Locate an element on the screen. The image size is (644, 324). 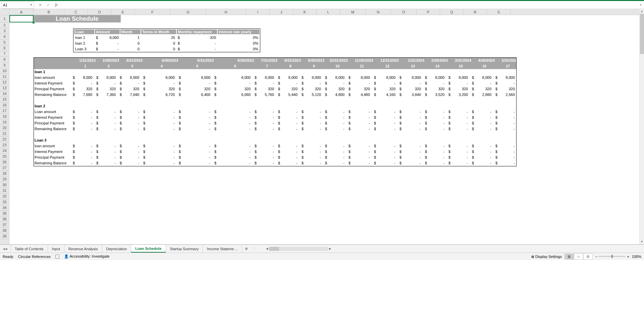
tab-prev-icon: ◀ is located at coordinates (4, 249).